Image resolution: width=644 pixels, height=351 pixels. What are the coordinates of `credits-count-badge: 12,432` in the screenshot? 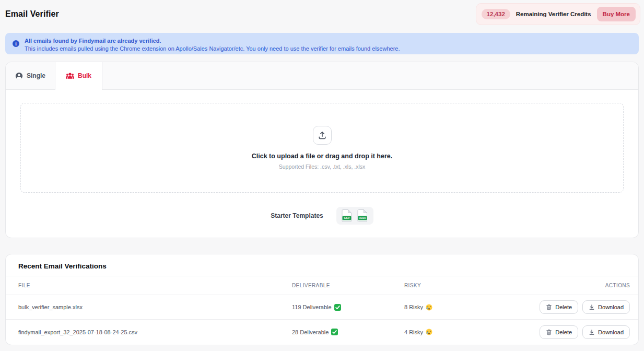 It's located at (496, 14).